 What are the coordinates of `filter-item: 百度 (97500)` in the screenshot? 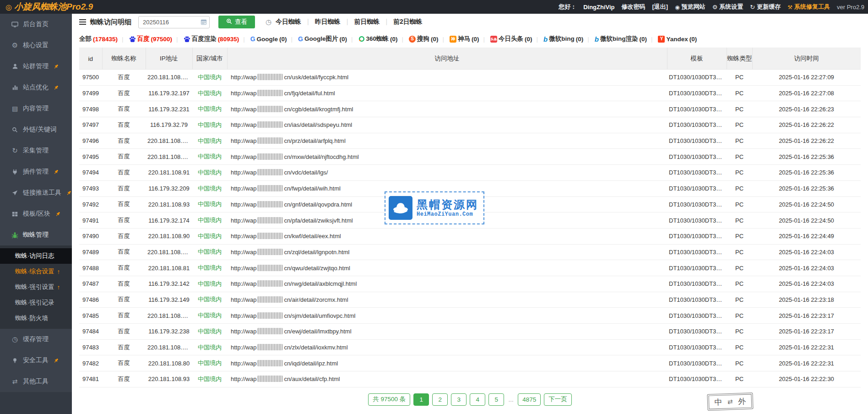 It's located at (145, 39).